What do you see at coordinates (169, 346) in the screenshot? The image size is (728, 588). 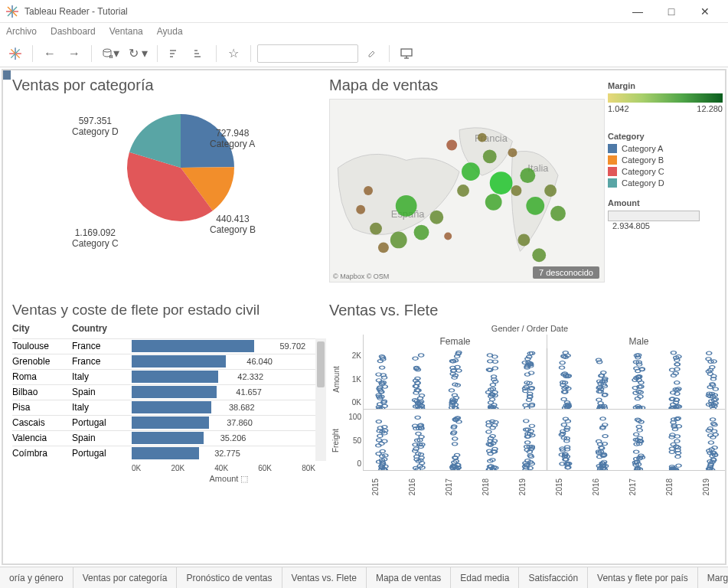 I see `table-row: ToulouseFrance 59.702` at bounding box center [169, 346].